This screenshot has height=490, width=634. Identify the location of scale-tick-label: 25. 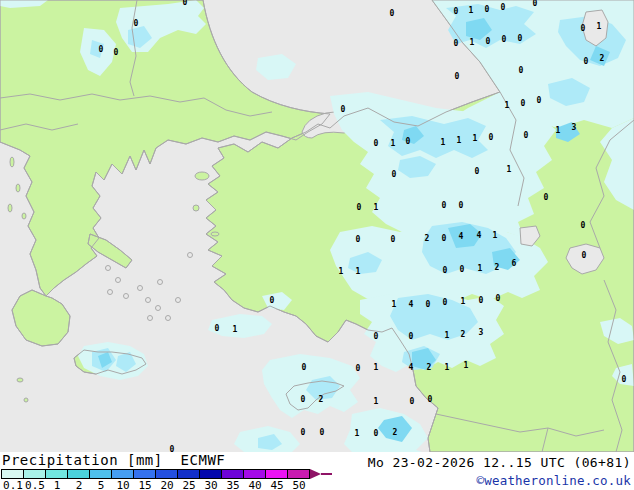
(189, 484).